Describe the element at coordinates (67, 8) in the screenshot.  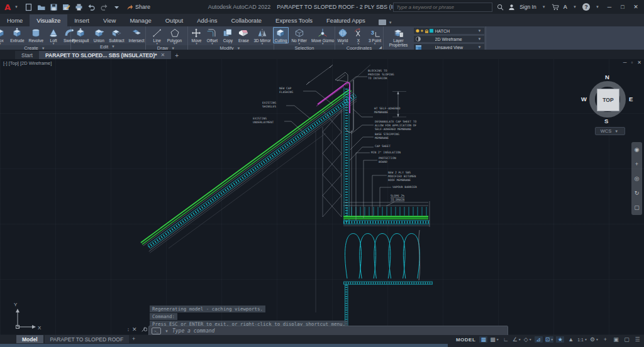
I see `save-as-icon` at that location.